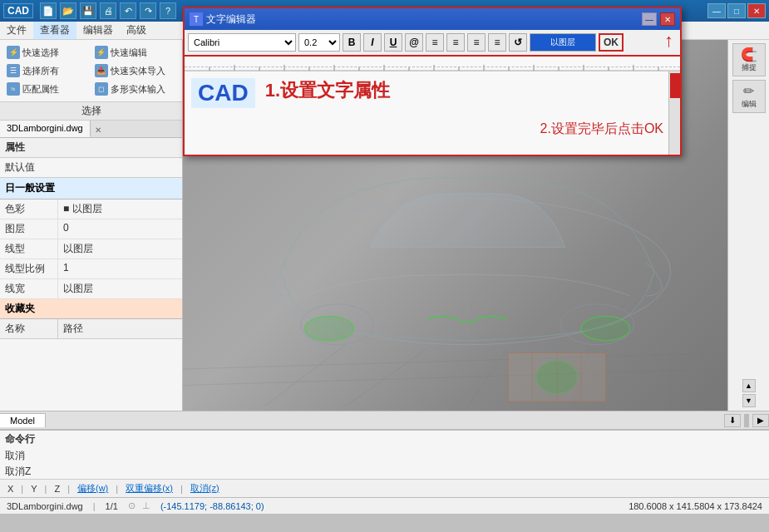  What do you see at coordinates (497, 42) in the screenshot?
I see `align-justify-btn: ≡` at bounding box center [497, 42].